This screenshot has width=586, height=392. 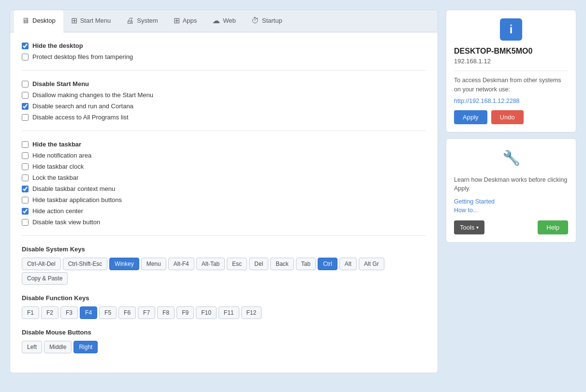 I want to click on mouse-button-left: Left, so click(x=32, y=347).